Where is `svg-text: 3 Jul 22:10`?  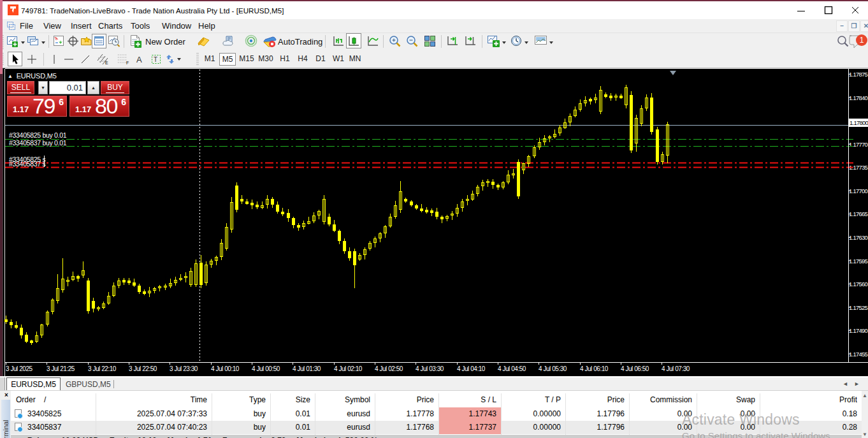
svg-text: 3 Jul 22:10 is located at coordinates (102, 369).